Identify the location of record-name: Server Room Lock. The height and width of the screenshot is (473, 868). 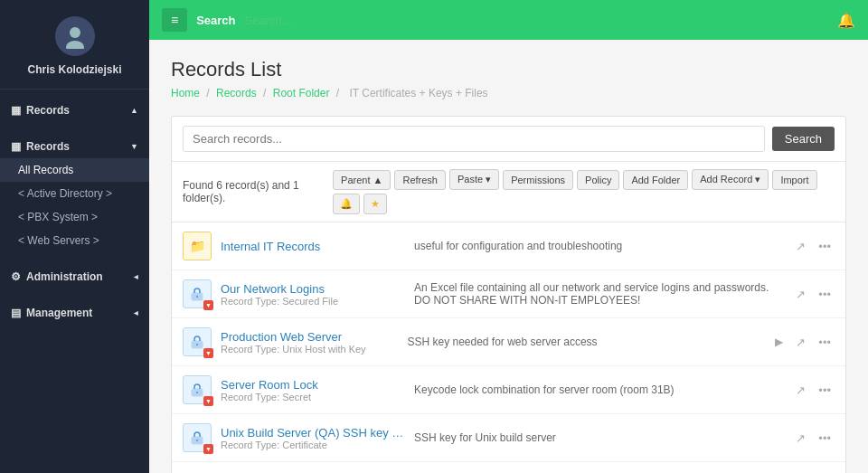
(313, 385).